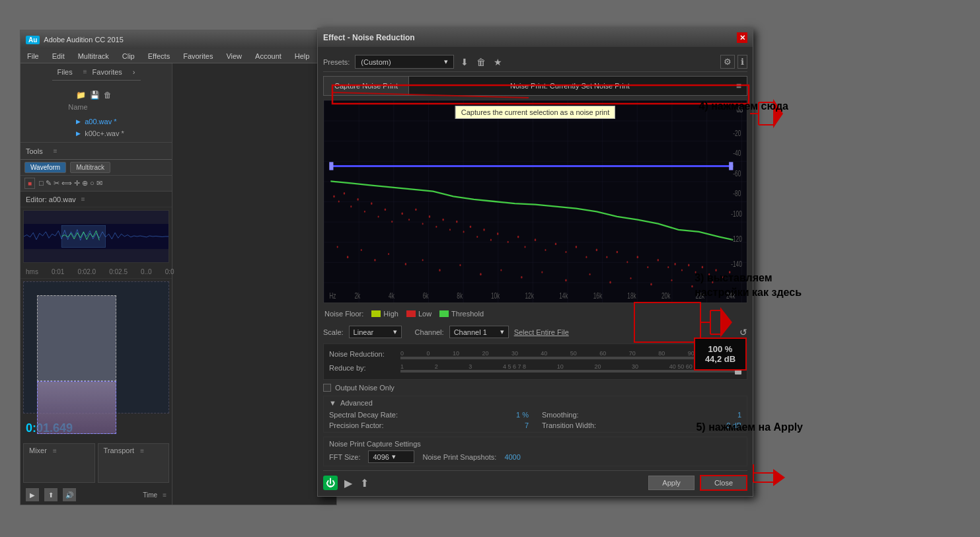  Describe the element at coordinates (95, 95) in the screenshot. I see `file-save-icon: 💾` at that location.